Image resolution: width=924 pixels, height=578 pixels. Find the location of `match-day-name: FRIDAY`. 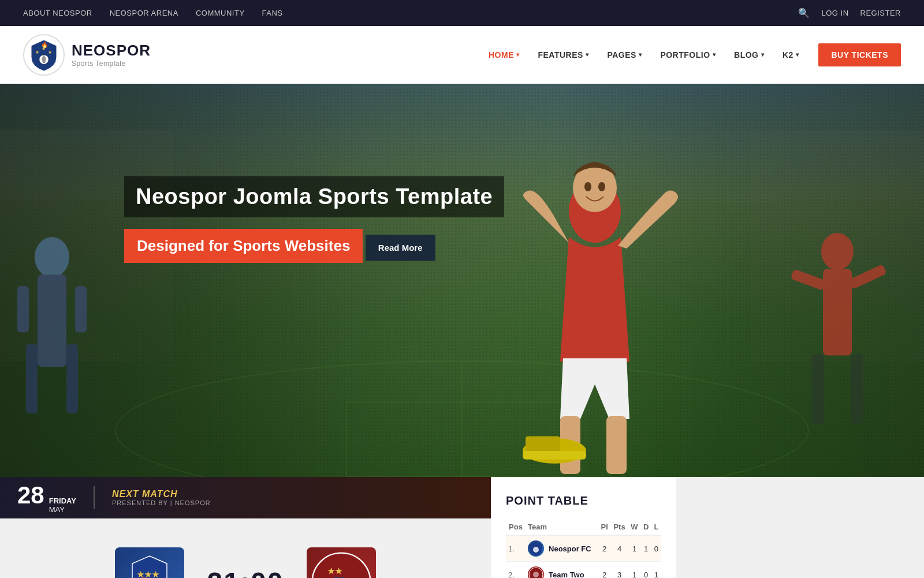

match-day-name: FRIDAY is located at coordinates (62, 501).